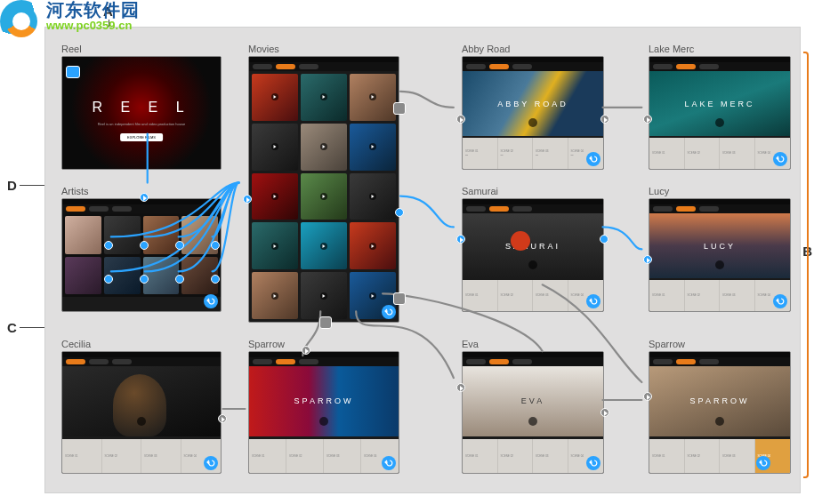 Image resolution: width=814 pixels, height=504 pixels. I want to click on artboard-sparrow-2: Sparrow SPARROW SCENE 01 SCENE 02 SCENE …, so click(720, 406).